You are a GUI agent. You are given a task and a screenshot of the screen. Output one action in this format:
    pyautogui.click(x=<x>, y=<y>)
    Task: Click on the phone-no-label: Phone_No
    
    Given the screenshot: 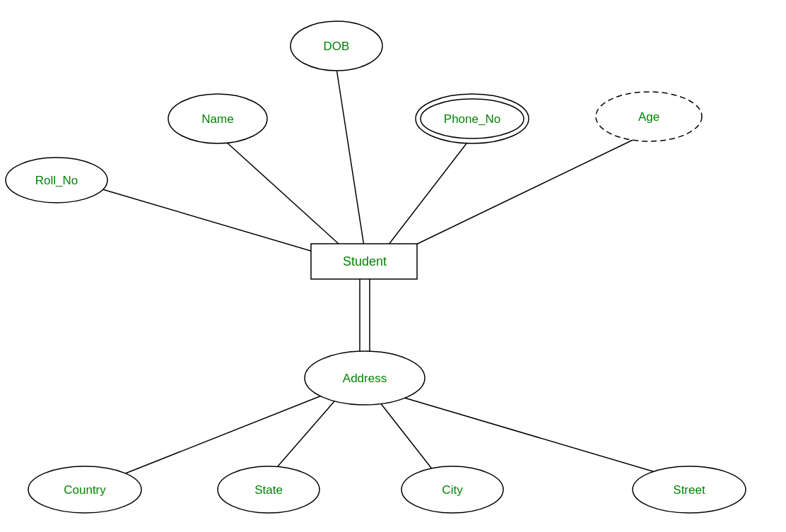 What is the action you would take?
    pyautogui.click(x=472, y=119)
    